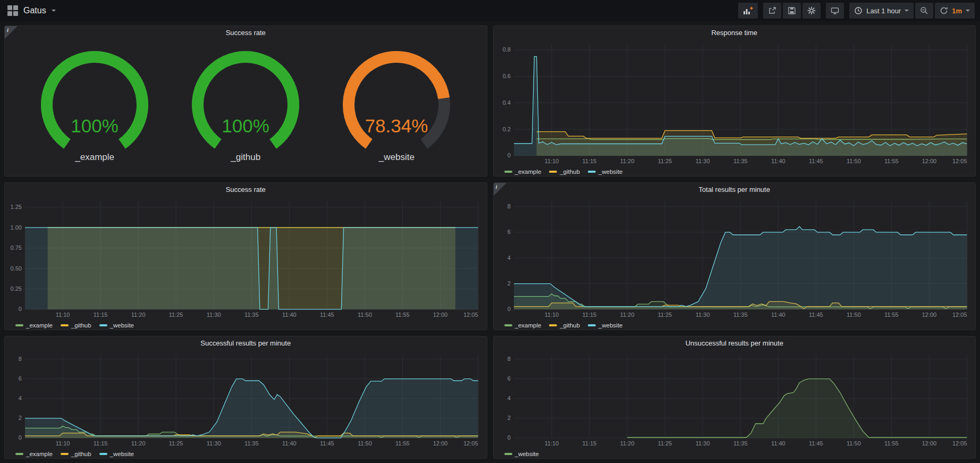 The height and width of the screenshot is (463, 980). What do you see at coordinates (858, 11) in the screenshot?
I see `clock-icon` at bounding box center [858, 11].